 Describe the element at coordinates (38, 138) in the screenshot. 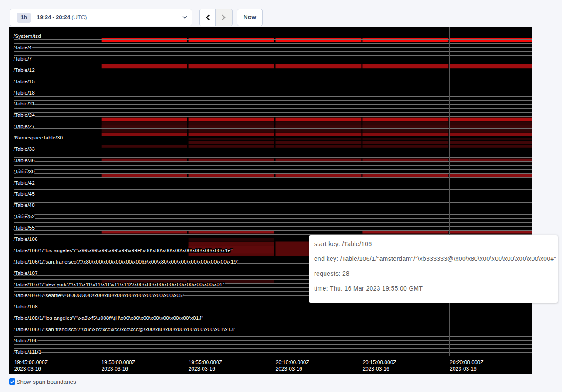

I see `svg-text: /NamespaceTable/30` at that location.